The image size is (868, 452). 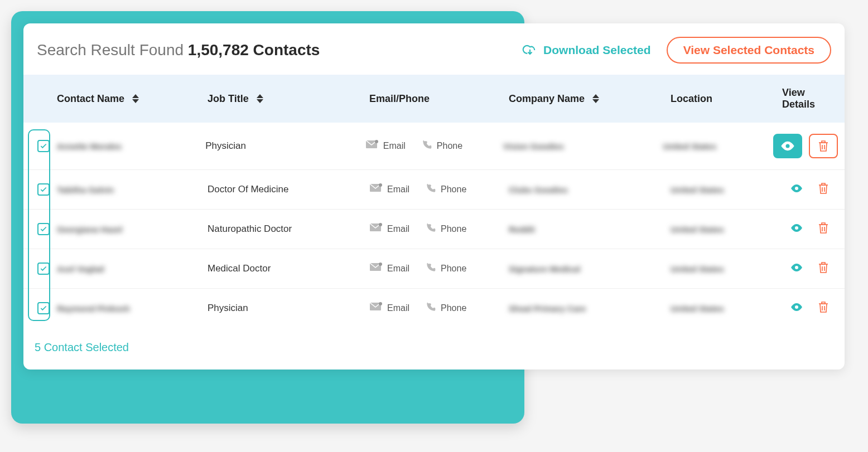 What do you see at coordinates (132, 99) in the screenshot?
I see `column-contact-name: Contact Name` at bounding box center [132, 99].